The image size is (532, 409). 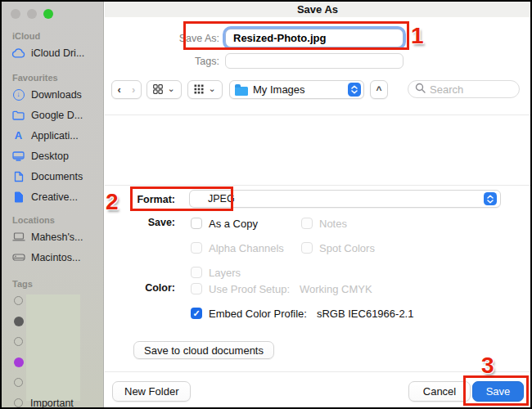 What do you see at coordinates (140, 222) in the screenshot?
I see `save-options-label: Save:` at bounding box center [140, 222].